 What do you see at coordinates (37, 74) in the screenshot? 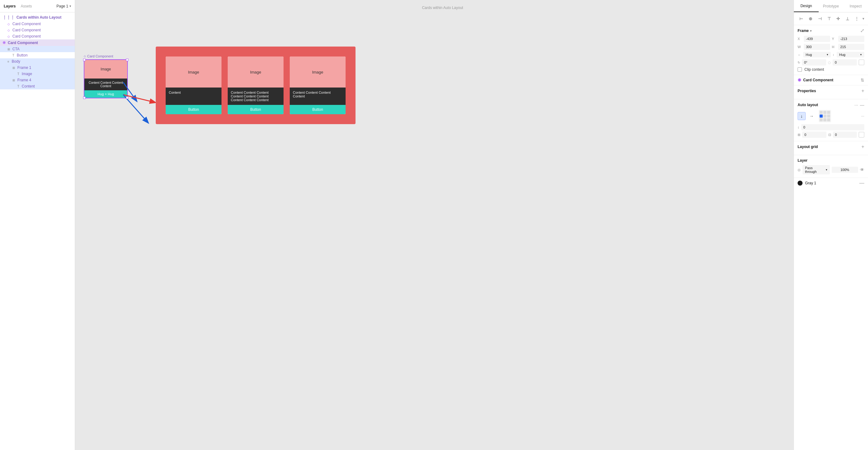
I see `layer-item-image: T Image` at bounding box center [37, 74].